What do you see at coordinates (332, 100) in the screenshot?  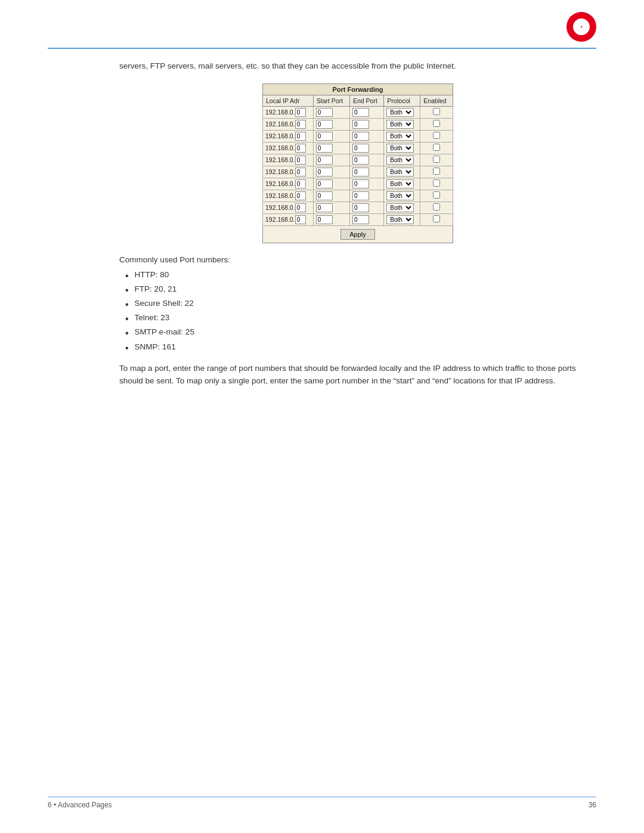 I see `col-start-port: Start Port` at bounding box center [332, 100].